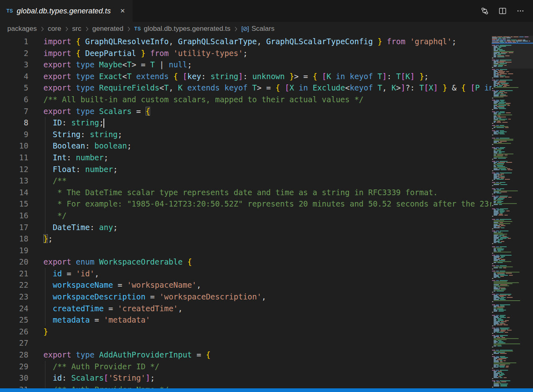 The image size is (533, 392). Describe the element at coordinates (268, 100) in the screenshot. I see `code-line: /** All built-in and custom scalars, map…` at that location.